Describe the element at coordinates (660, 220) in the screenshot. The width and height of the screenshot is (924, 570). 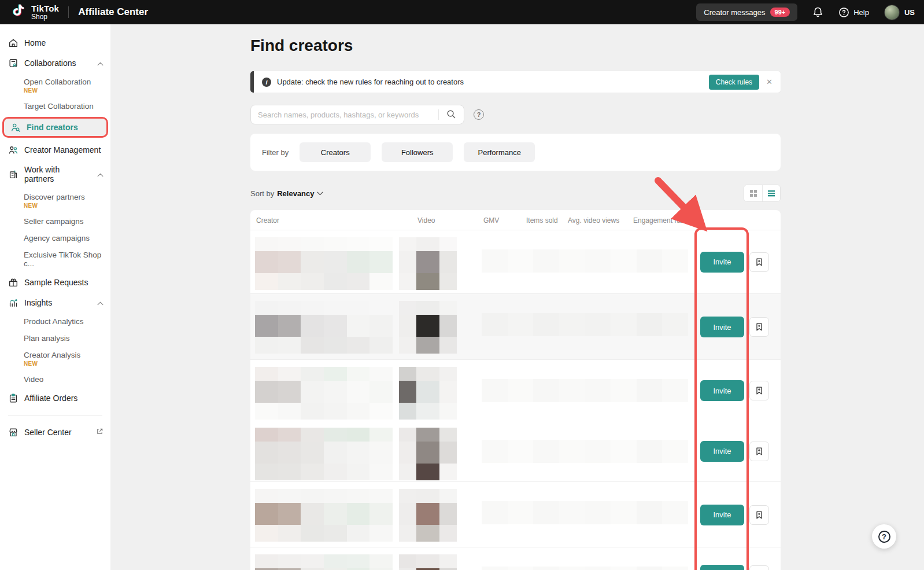
I see `column-header-engagement-rate: Engagement rate` at that location.